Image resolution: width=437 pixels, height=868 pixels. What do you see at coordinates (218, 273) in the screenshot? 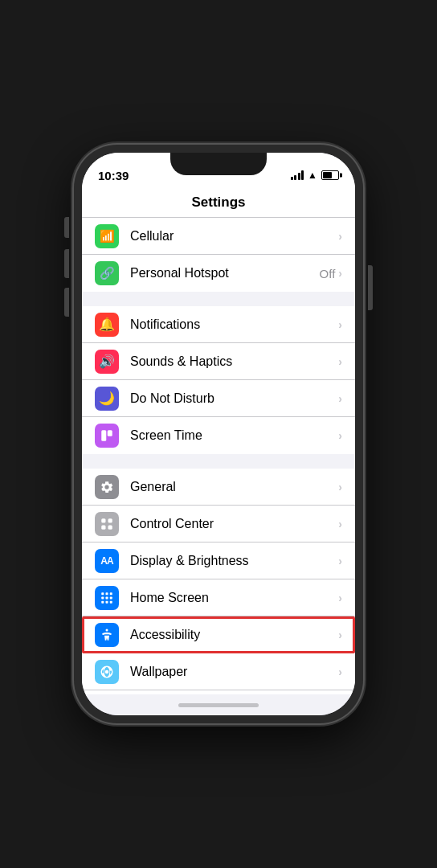
I see `settings-item-personal-hotspot: 🔗 Personal Hotspot Off ›` at bounding box center [218, 273].